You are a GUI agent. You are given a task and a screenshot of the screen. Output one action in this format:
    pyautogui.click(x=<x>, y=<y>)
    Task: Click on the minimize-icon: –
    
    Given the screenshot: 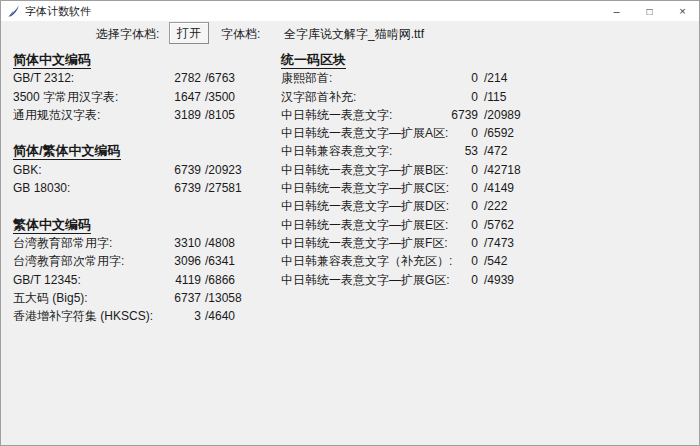 What is the action you would take?
    pyautogui.click(x=616, y=11)
    